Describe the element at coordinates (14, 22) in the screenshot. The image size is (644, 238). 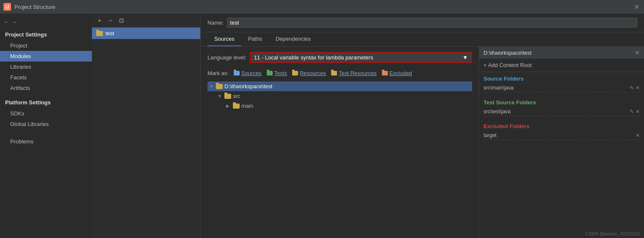
I see `nav-forward-button: →` at that location.